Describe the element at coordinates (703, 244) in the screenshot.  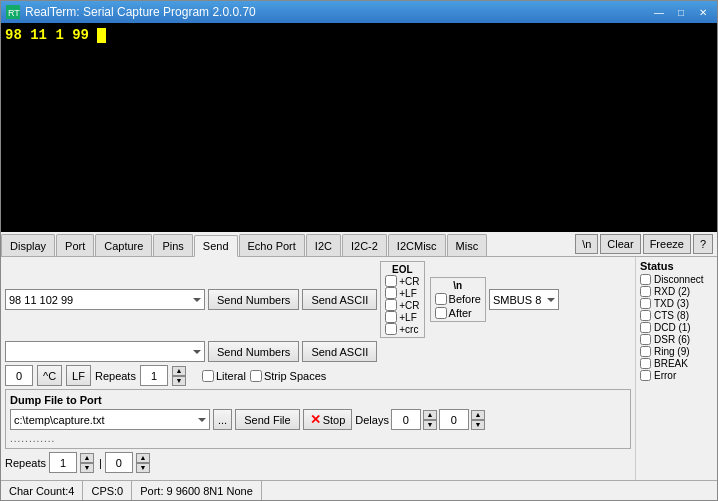
I see `help-button: ?` at that location.